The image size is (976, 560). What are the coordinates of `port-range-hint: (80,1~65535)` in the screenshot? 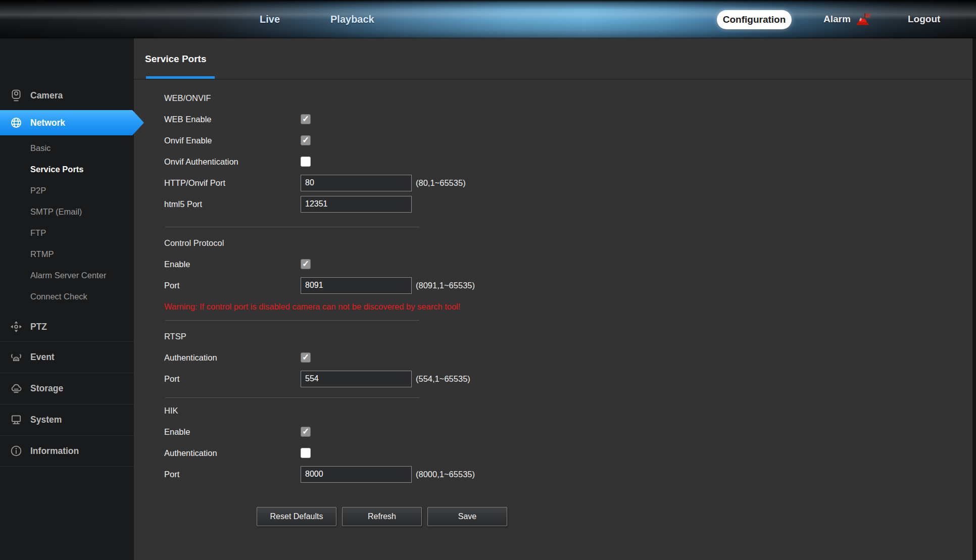 It's located at (441, 183).